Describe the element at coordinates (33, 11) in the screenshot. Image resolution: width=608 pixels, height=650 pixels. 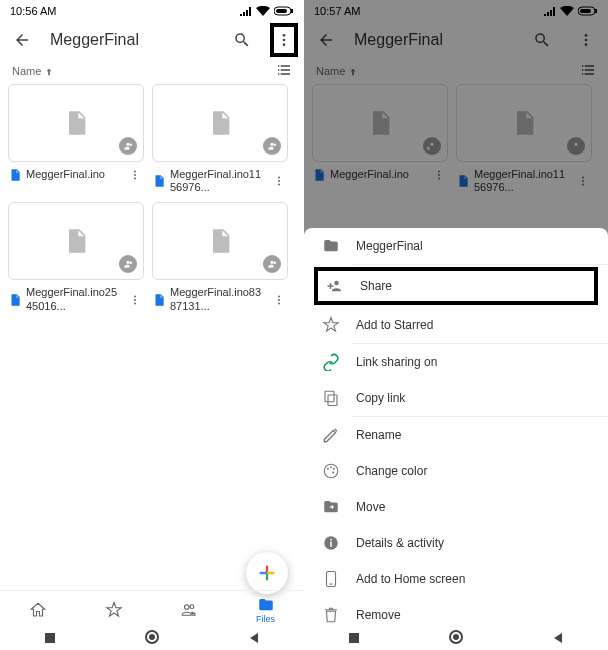
I see `clock: 10:56 AM` at that location.